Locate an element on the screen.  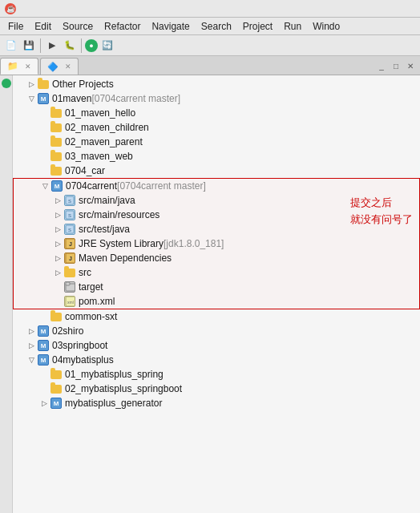
target-folder-icon is located at coordinates (70, 287).